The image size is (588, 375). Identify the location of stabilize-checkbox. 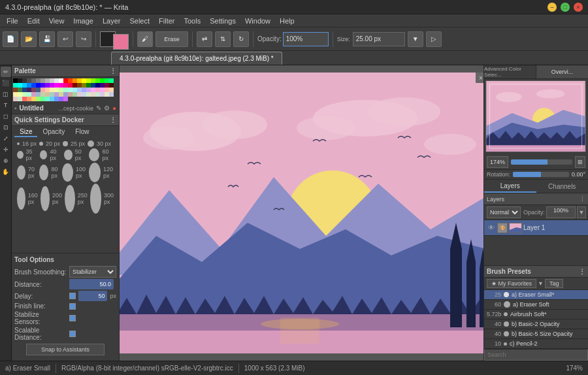
(73, 318).